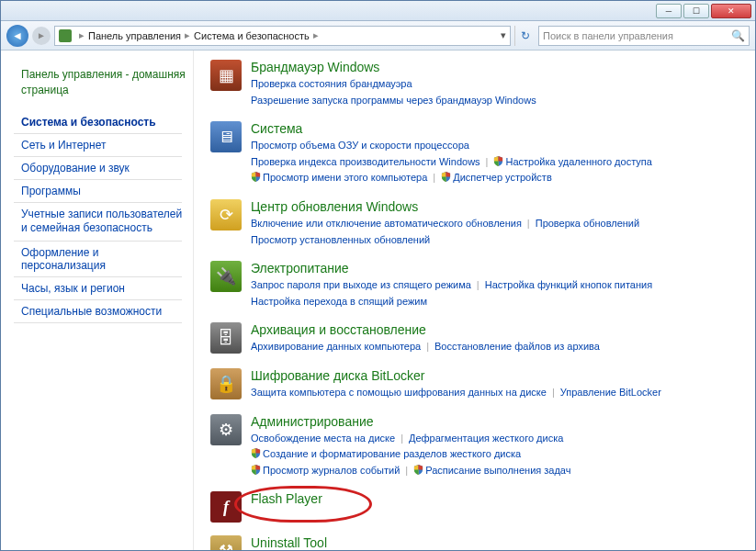  I want to click on category-section: ⚙АдминистрированиеОсвобождение места на …, so click(478, 446).